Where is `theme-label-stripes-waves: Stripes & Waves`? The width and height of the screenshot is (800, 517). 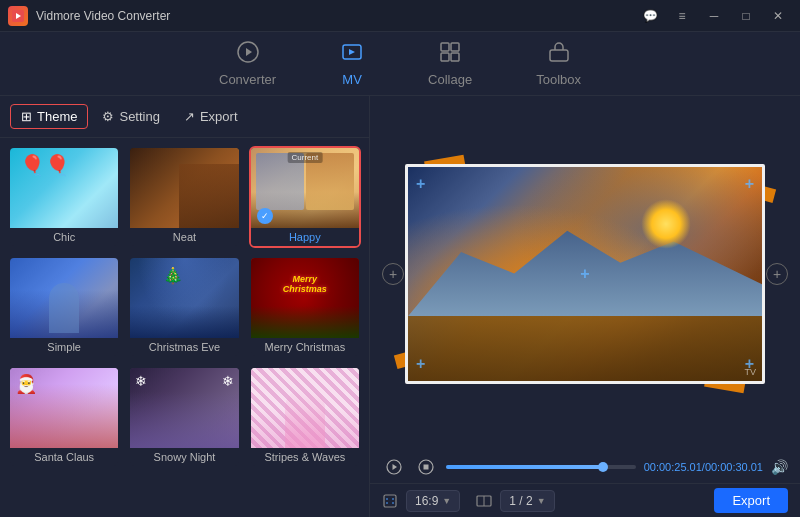
theme-label-stripes-waves: Stripes & Waves is located at coordinates (305, 457).